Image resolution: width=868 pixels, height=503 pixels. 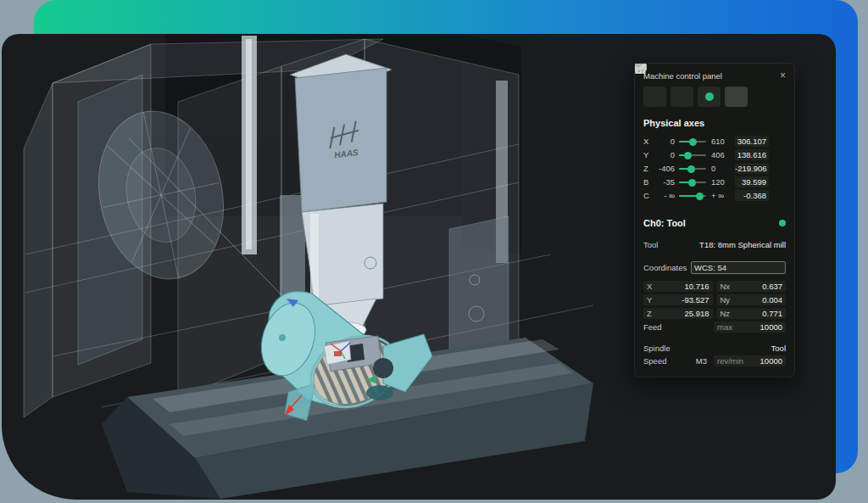 What do you see at coordinates (752, 168) in the screenshot?
I see `axis-value-field: -219.906` at bounding box center [752, 168].